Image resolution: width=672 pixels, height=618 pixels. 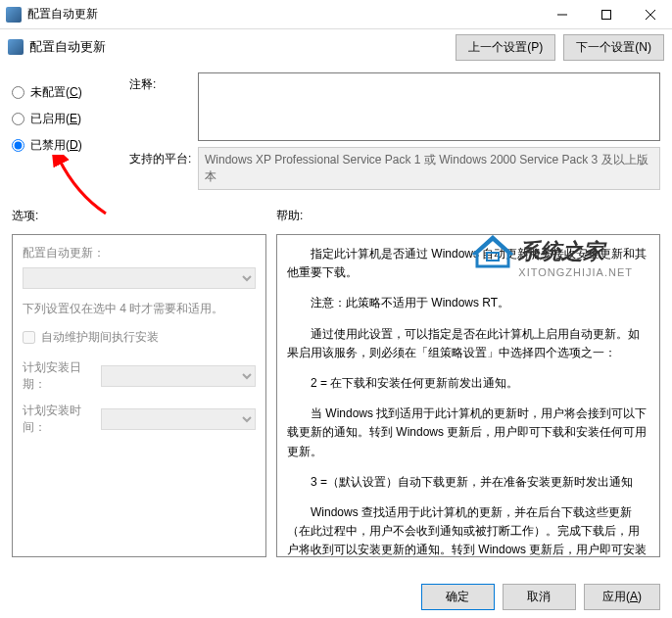 What do you see at coordinates (505, 47) in the screenshot?
I see `prev-setting-button: 上一个设置(P)` at bounding box center [505, 47].